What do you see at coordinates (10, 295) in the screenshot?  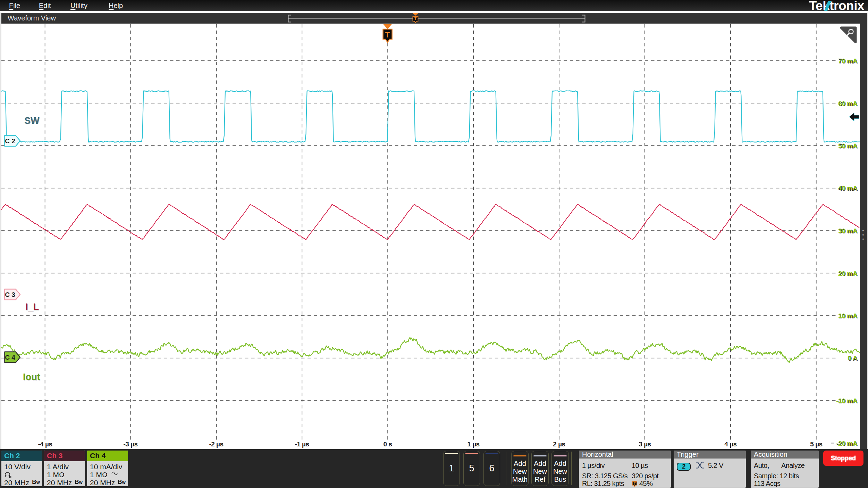 I see `svg-text: C 3` at bounding box center [10, 295].